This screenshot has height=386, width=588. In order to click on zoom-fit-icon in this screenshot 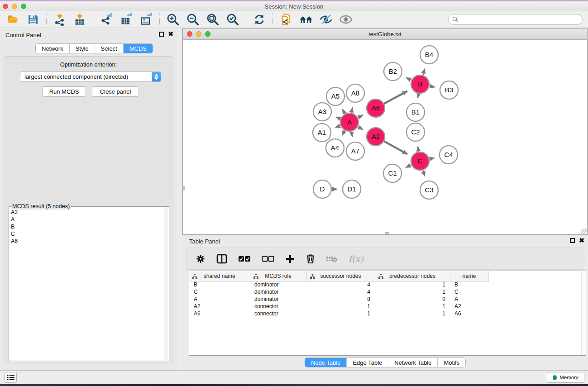, I will do `click(213, 19)`.